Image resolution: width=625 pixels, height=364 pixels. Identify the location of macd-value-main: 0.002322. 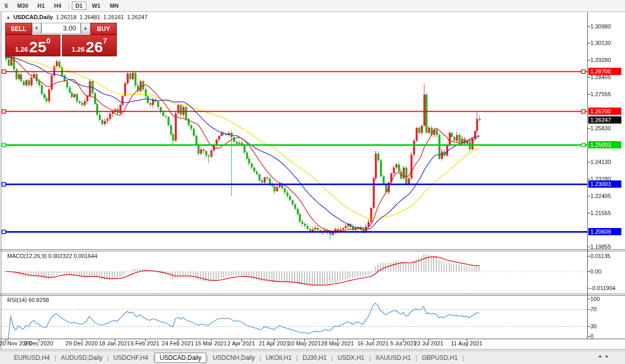
(60, 256).